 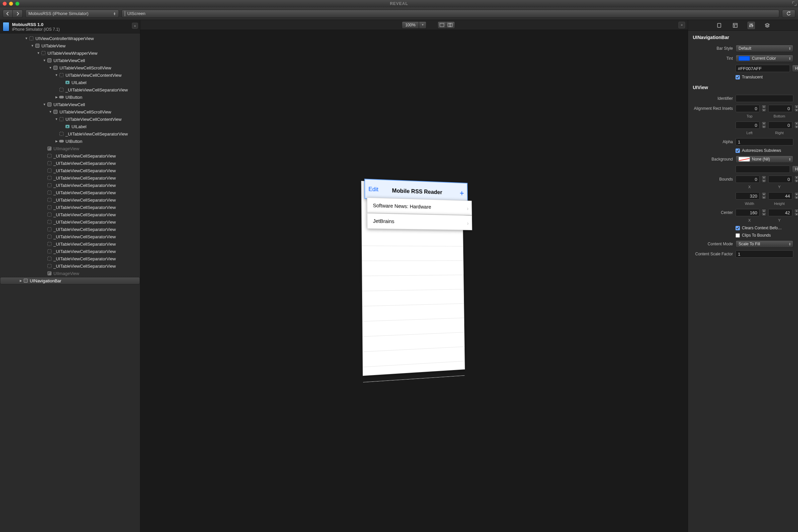 I want to click on tree-row: ▶UIButton, so click(x=70, y=97).